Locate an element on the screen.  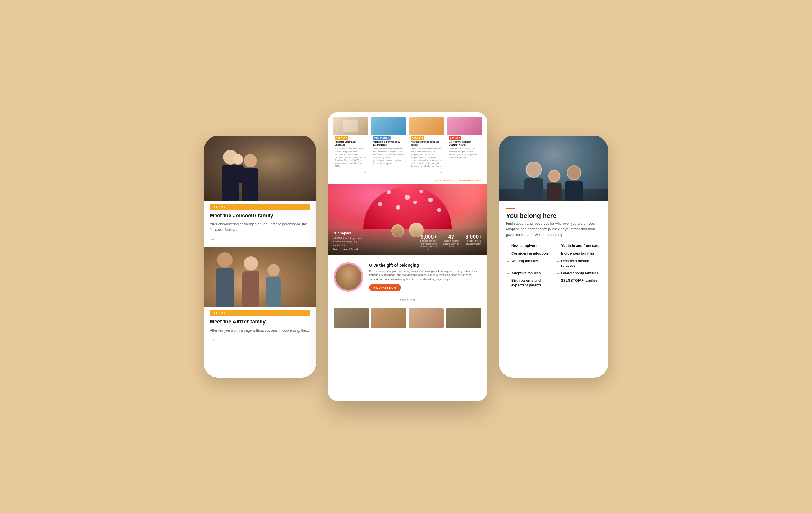
story2-desc: After ten years of marriage without succ… is located at coordinates (260, 332).